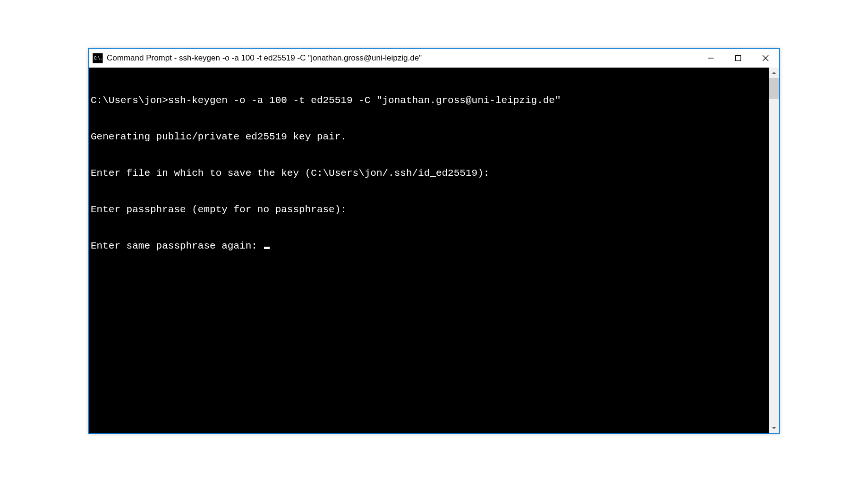 Image resolution: width=868 pixels, height=482 pixels. What do you see at coordinates (429, 137) in the screenshot?
I see `terminal-line: Generating public/private ed25519 key pa…` at bounding box center [429, 137].